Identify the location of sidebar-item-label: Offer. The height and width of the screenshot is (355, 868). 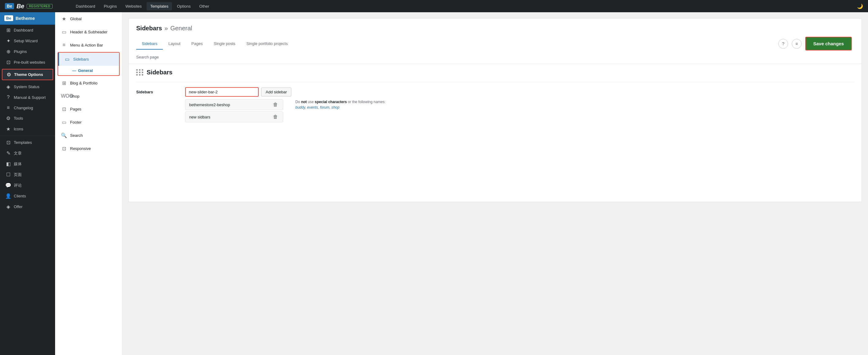
(18, 207).